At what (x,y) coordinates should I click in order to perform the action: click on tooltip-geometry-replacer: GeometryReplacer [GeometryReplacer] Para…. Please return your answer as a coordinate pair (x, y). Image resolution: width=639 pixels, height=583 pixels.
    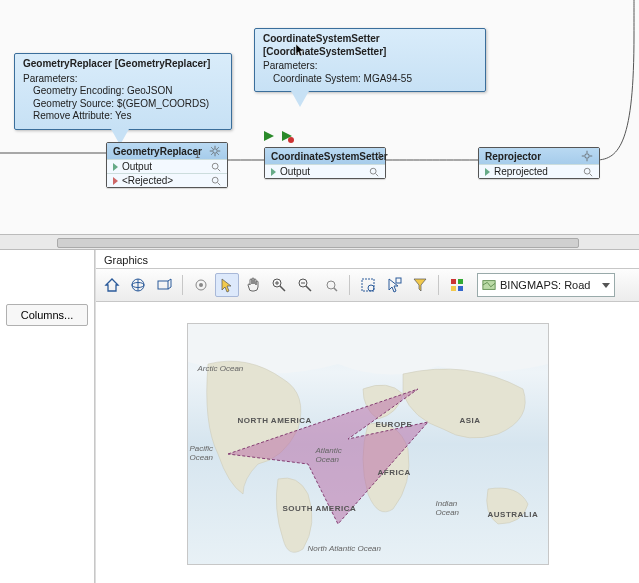
    Looking at the image, I should click on (123, 92).